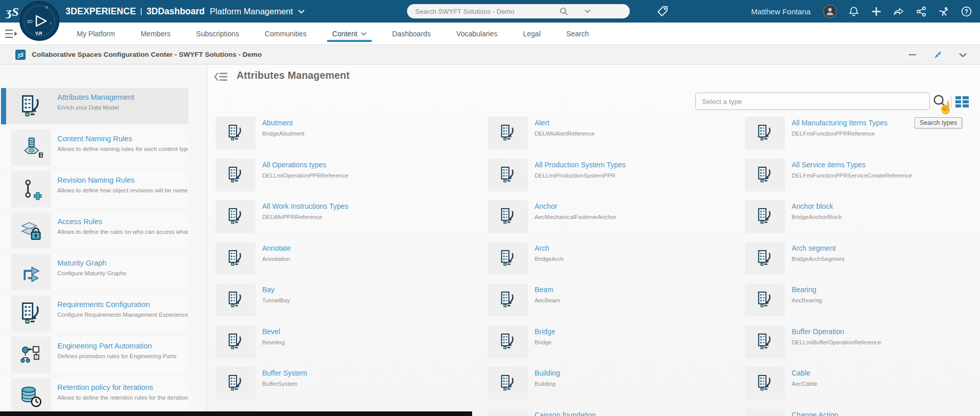 This screenshot has width=980, height=416. Describe the element at coordinates (490, 34) in the screenshot. I see `platform-nav-bar: My PlatformMembersSubscriptionsCommuniti…` at that location.